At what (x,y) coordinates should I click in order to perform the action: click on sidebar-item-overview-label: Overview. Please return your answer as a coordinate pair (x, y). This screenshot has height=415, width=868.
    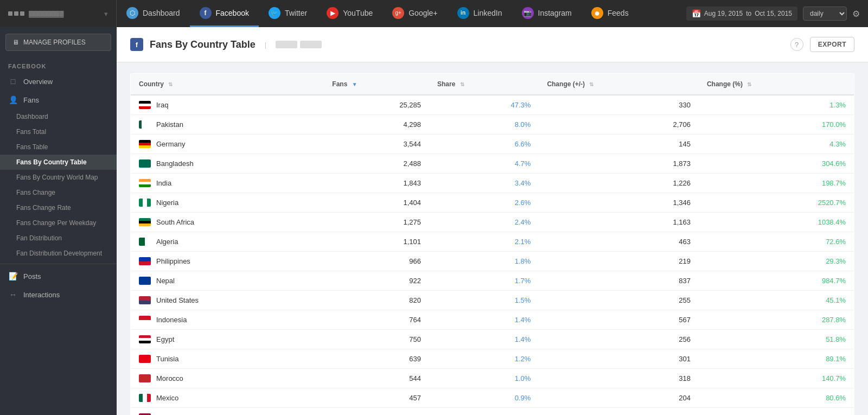
    Looking at the image, I should click on (38, 81).